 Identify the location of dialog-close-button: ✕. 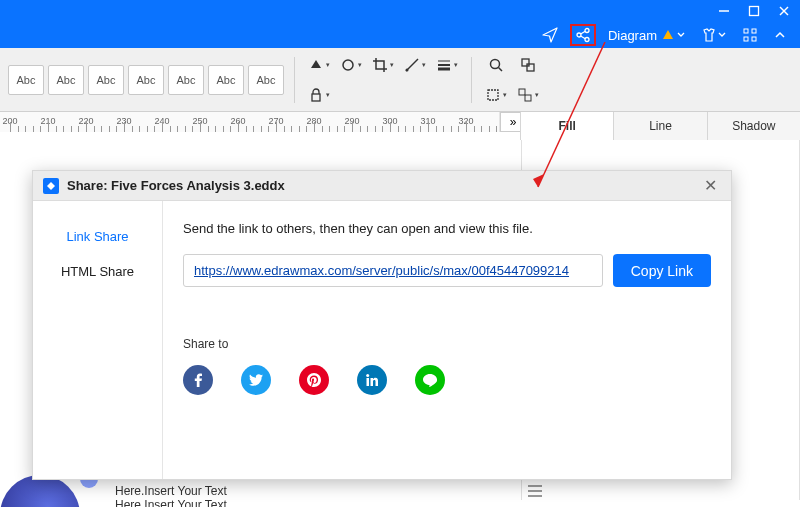
(710, 186).